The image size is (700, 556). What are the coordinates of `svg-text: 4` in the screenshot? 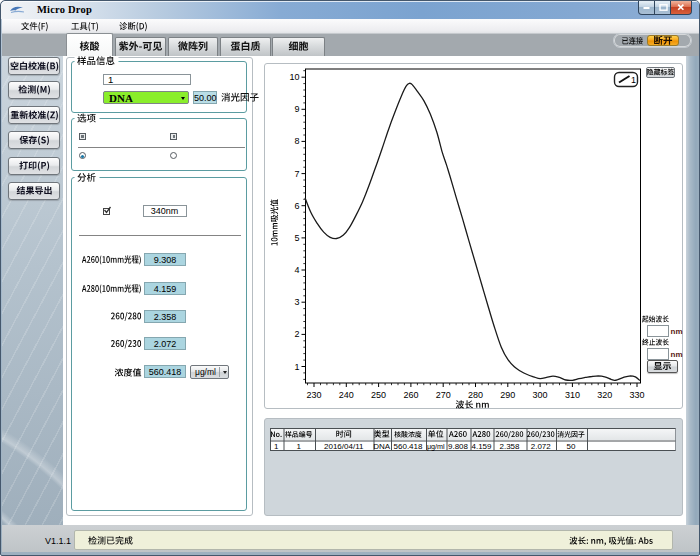 It's located at (296, 270).